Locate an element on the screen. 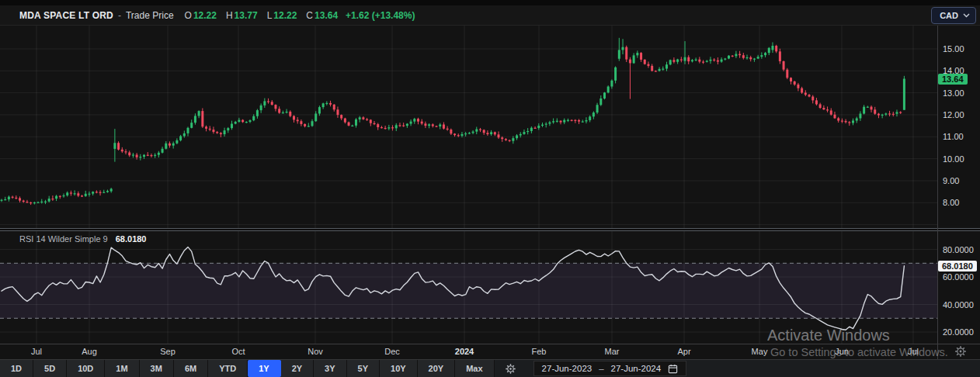 The image size is (980, 377). top-strip is located at coordinates (490, 3).